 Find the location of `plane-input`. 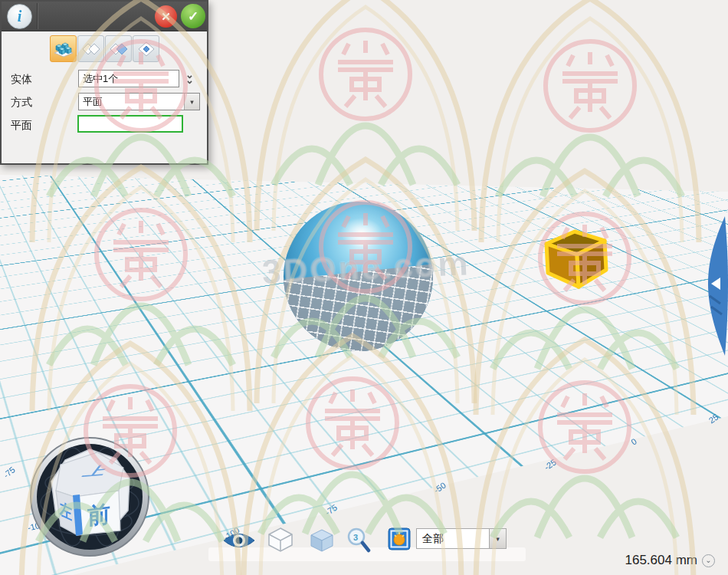

plane-input is located at coordinates (130, 124).